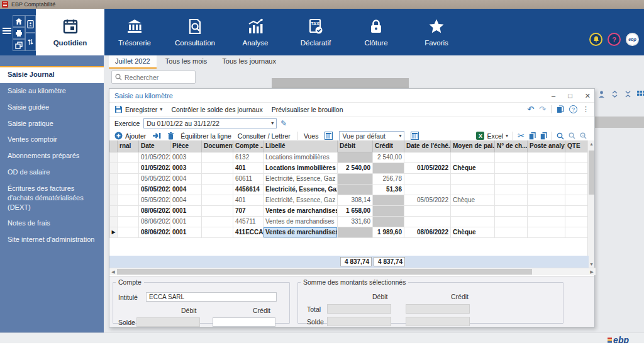 This screenshot has width=644, height=347. I want to click on horizontal-scrollbar: ◀ ▶, so click(352, 271).